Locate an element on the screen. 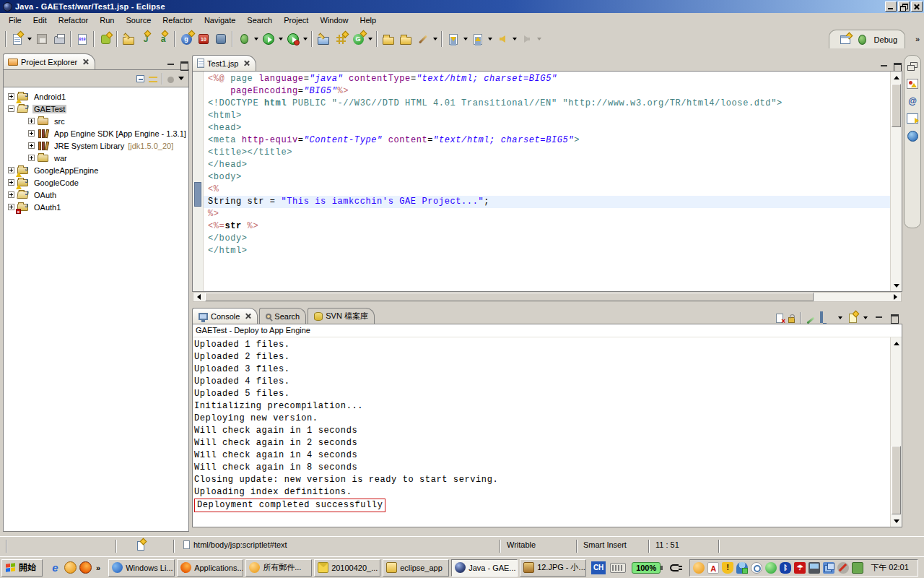 The image size is (924, 578). tab-project-explorer: Project Explorer is located at coordinates (49, 61).